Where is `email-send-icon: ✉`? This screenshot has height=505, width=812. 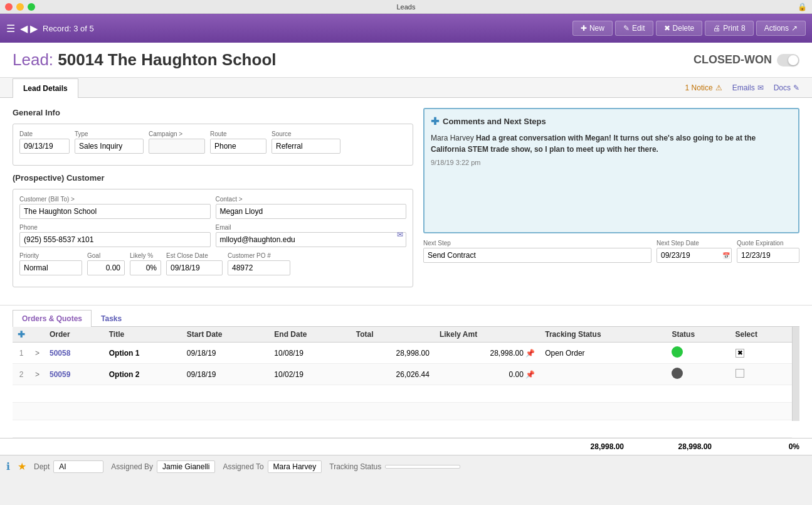
email-send-icon: ✉ is located at coordinates (400, 235).